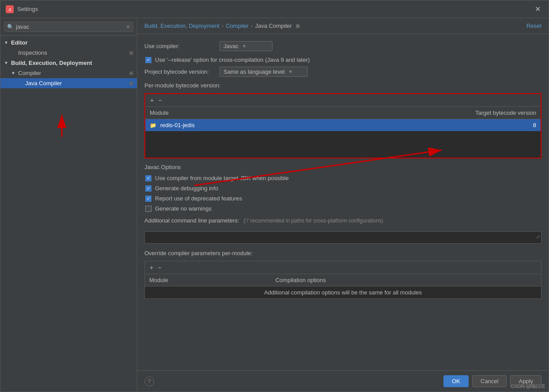 This screenshot has width=549, height=392. Describe the element at coordinates (152, 100) in the screenshot. I see `add-module-button: +` at that location.